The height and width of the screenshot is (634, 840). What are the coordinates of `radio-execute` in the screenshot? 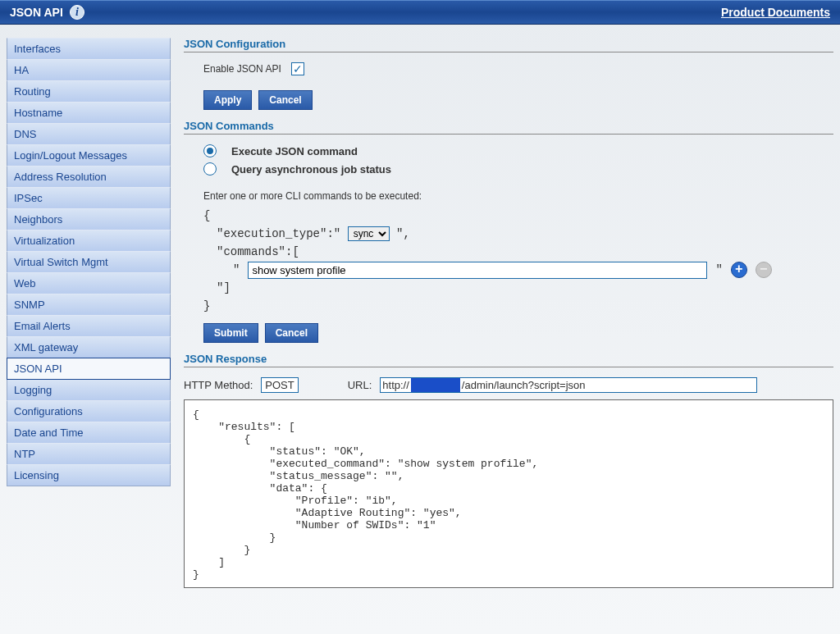 It's located at (210, 151).